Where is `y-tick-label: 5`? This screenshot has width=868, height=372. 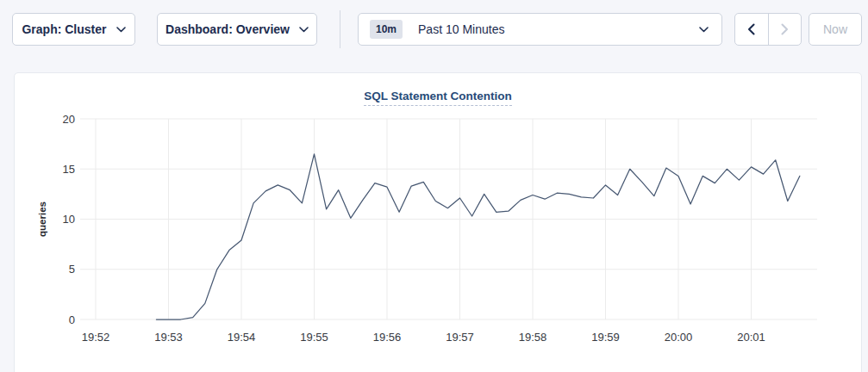 y-tick-label: 5 is located at coordinates (72, 269).